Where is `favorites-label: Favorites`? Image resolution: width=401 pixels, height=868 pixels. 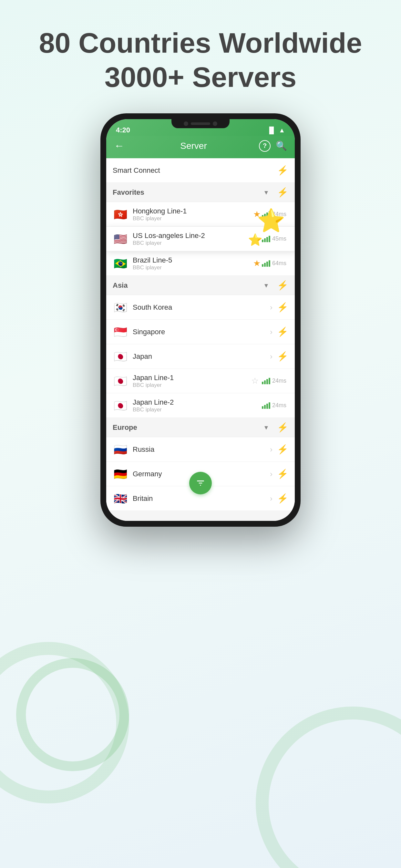 favorites-label: Favorites is located at coordinates (189, 193).